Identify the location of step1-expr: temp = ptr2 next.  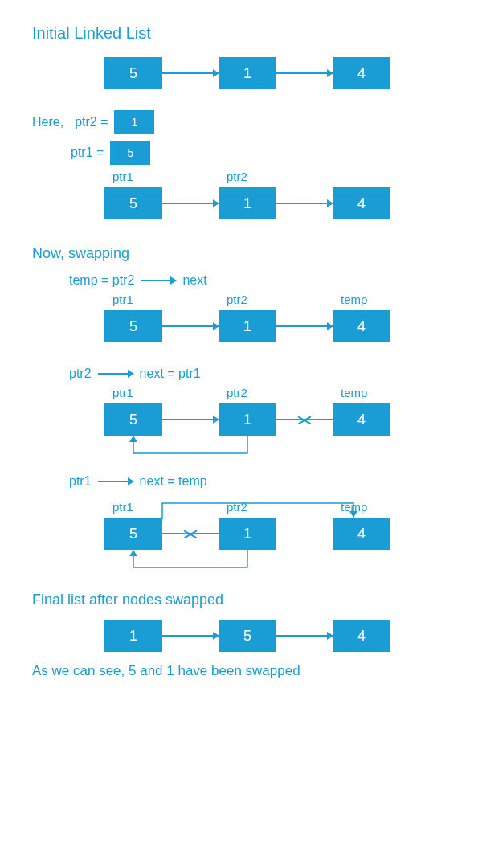
(257, 280).